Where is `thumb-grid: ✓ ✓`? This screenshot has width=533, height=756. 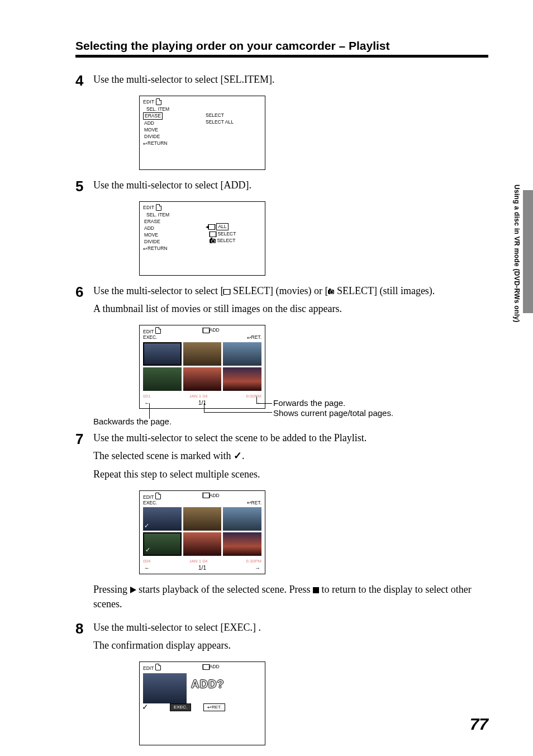
thumb-grid: ✓ ✓ is located at coordinates (202, 531).